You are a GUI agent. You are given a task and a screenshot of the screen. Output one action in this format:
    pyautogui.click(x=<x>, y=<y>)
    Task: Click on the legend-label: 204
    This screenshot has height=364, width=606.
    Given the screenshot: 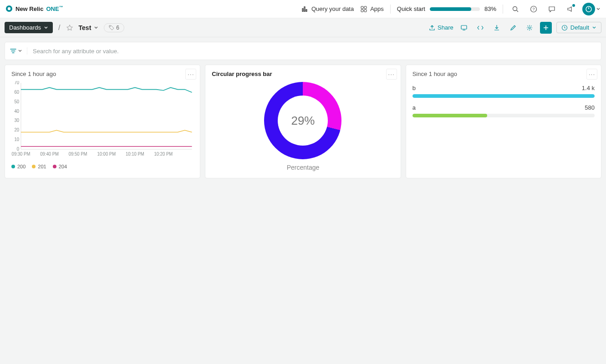 What is the action you would take?
    pyautogui.click(x=63, y=167)
    